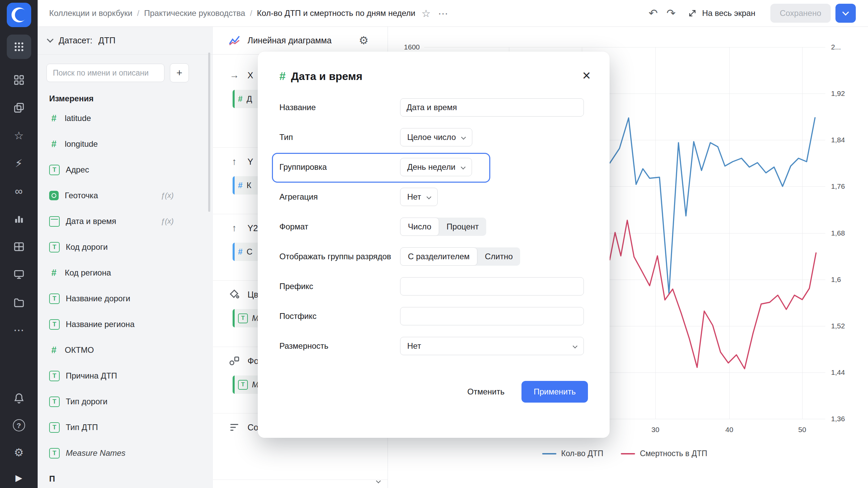 The image size is (868, 488). I want to click on digit-groups-option-separator: С разделителем, so click(439, 257).